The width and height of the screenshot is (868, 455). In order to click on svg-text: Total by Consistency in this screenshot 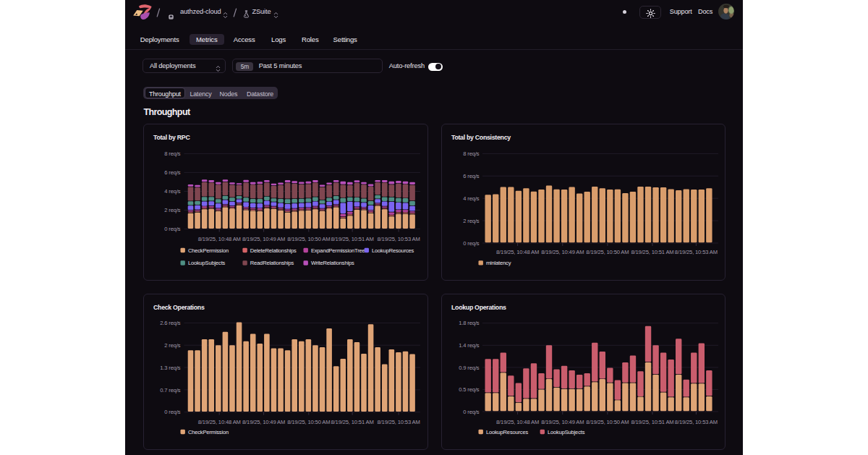, I will do `click(481, 137)`.